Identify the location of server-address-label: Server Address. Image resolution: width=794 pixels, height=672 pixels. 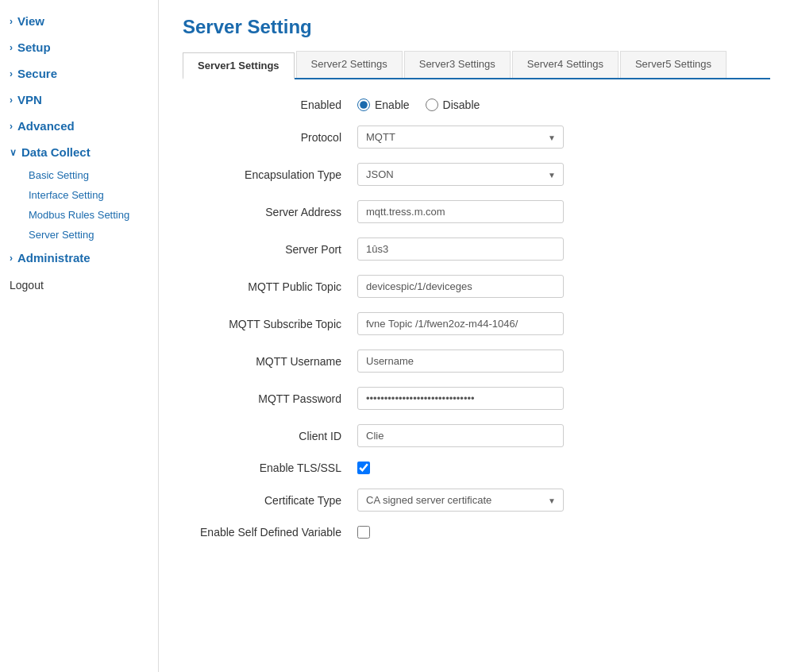
(270, 212).